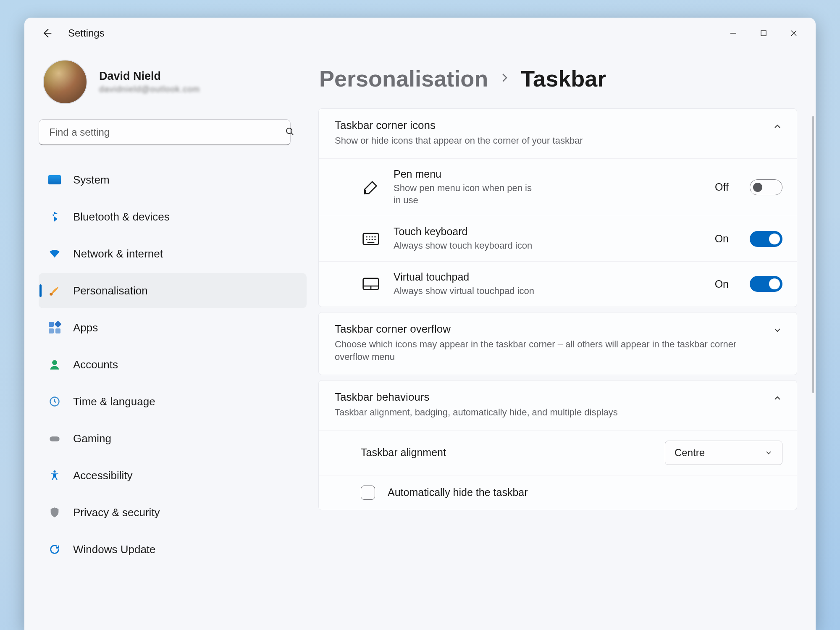 The height and width of the screenshot is (630, 840). I want to click on apps-icon, so click(55, 328).